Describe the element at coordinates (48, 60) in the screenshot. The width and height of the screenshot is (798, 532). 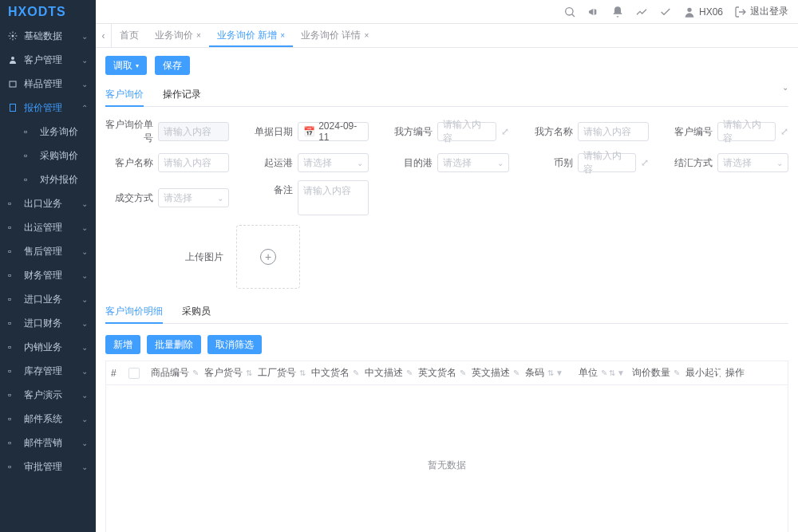
I see `menu-customer: 客户管理⌄` at that location.